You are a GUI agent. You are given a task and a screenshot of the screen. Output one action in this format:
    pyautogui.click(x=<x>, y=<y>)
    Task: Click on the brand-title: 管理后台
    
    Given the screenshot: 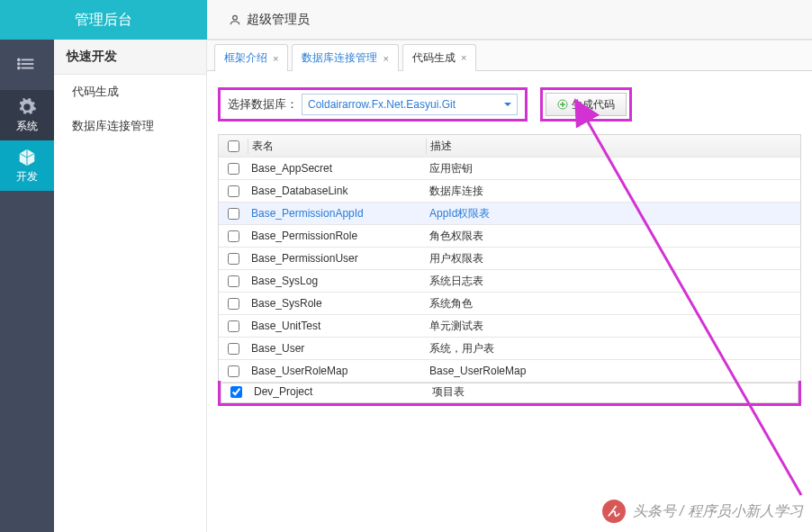 What is the action you would take?
    pyautogui.click(x=104, y=20)
    